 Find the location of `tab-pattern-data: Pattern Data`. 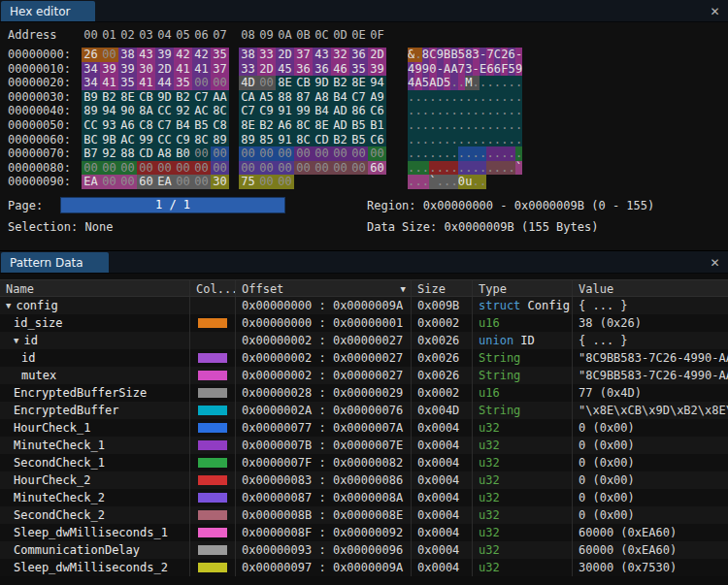

tab-pattern-data: Pattern Data is located at coordinates (54, 262).